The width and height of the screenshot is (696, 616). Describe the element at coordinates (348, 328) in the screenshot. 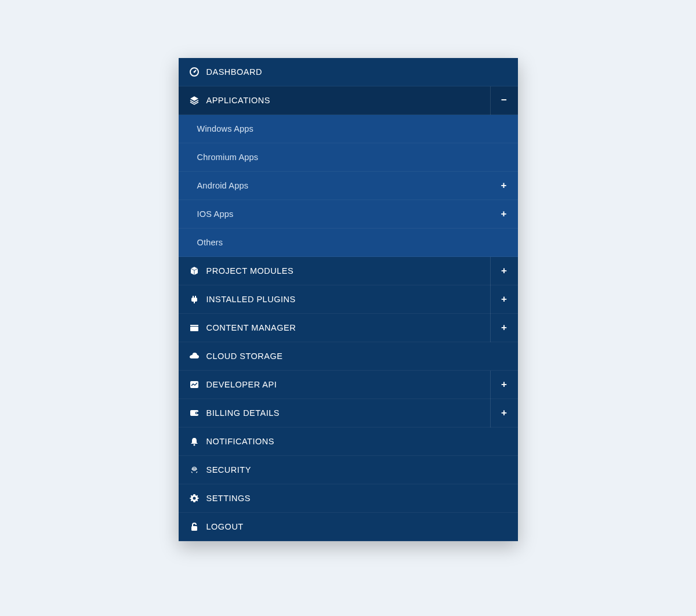

I see `menu-item-content-manager: CONTENT MANAGER +` at that location.